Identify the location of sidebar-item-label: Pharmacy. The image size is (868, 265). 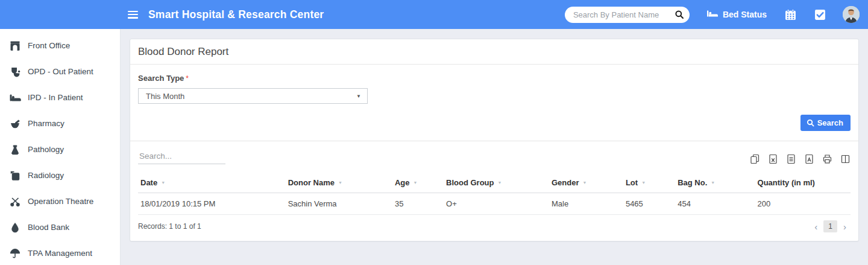
(46, 123).